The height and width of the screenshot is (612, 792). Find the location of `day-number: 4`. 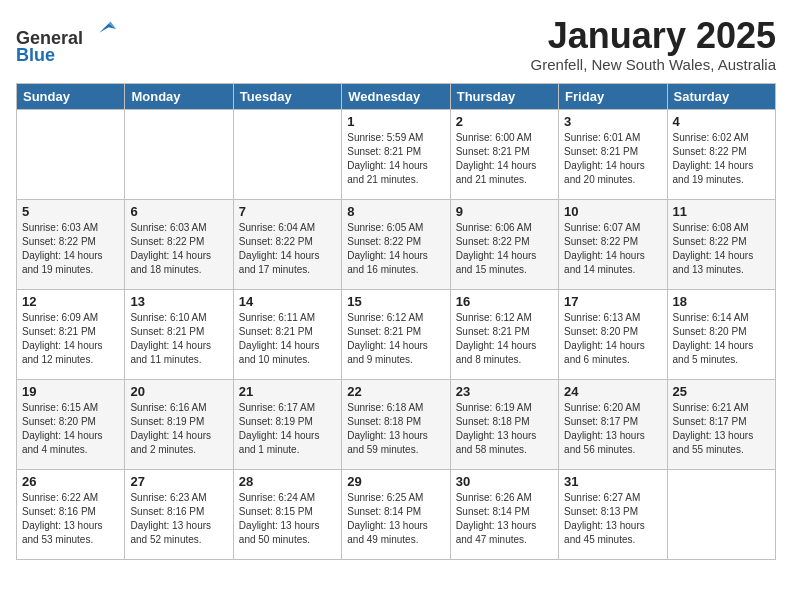

day-number: 4 is located at coordinates (722, 122).